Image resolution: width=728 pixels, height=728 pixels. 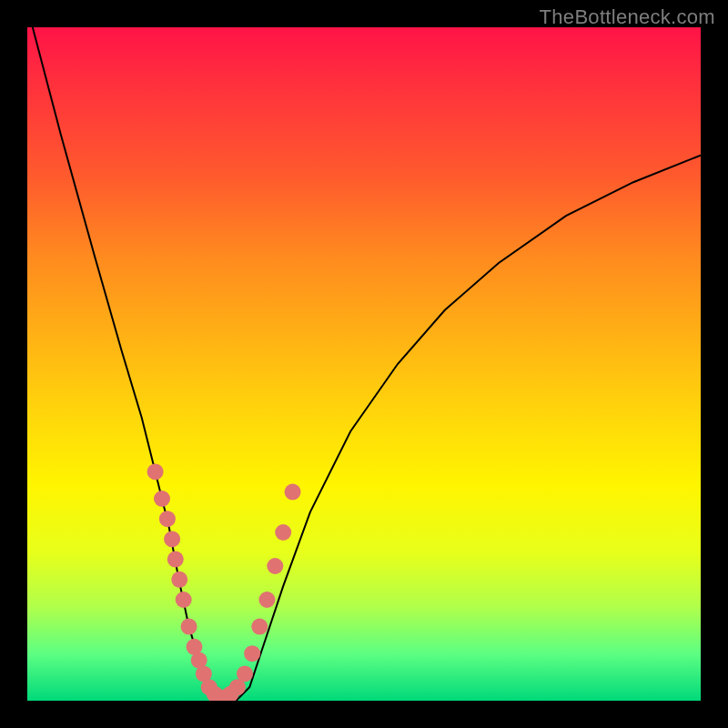 What do you see at coordinates (224, 582) in the screenshot?
I see `sample-dots-group` at bounding box center [224, 582].